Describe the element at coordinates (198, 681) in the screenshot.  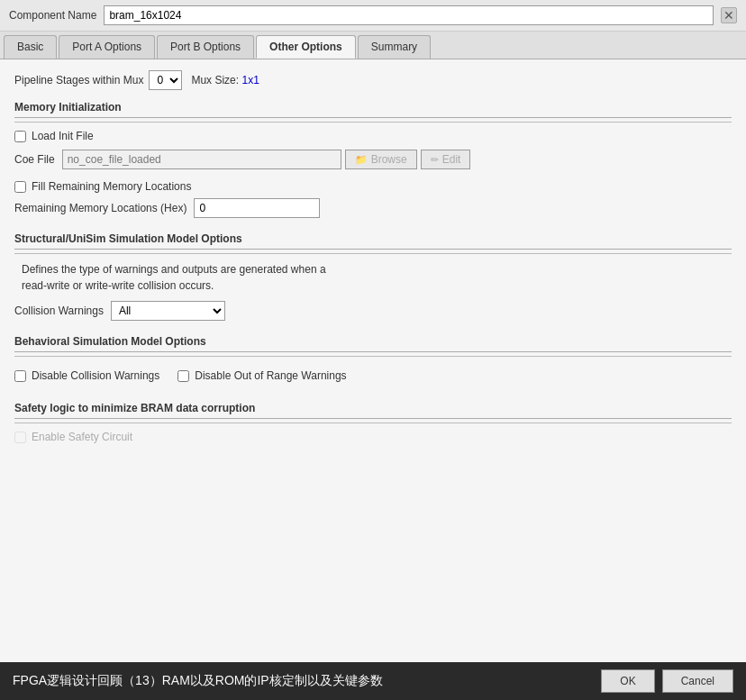
I see `status-text: FPGA逻辑设计回顾（13）RAM以及ROM的IP核定制以及关键参数` at that location.